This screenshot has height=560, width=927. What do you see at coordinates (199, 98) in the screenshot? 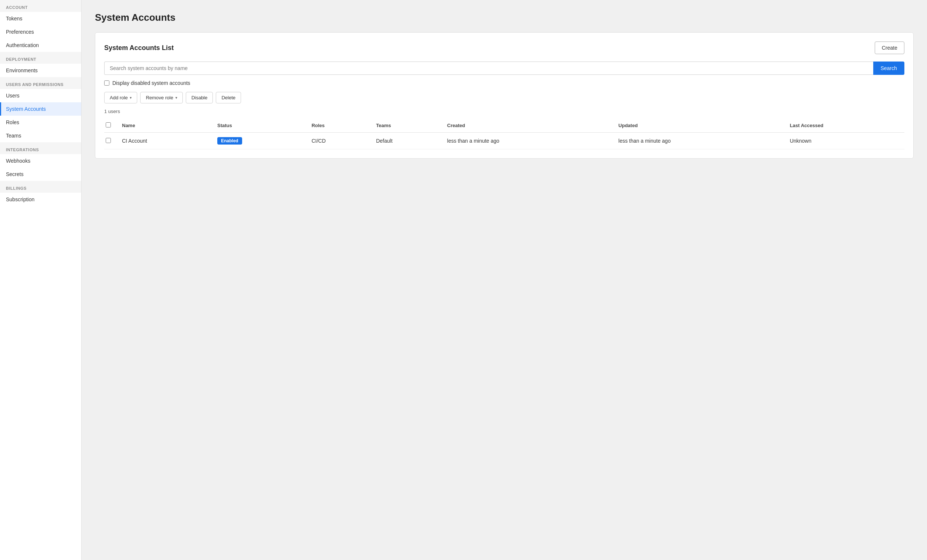
I see `disable-button: Disable` at bounding box center [199, 98].